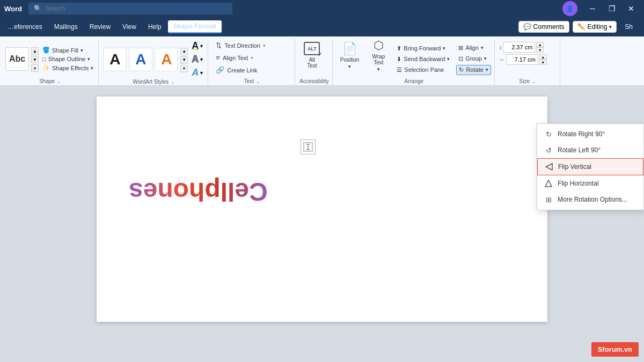 Image resolution: width=644 pixels, height=362 pixels. Describe the element at coordinates (252, 58) in the screenshot. I see `align-text-chevron: ▾` at that location.